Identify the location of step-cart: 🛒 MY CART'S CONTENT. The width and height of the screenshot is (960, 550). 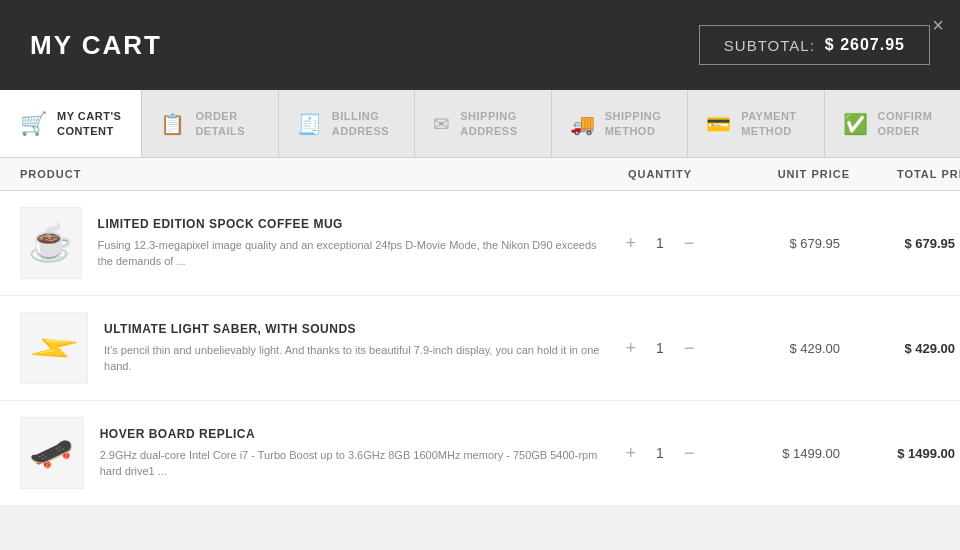
(71, 124).